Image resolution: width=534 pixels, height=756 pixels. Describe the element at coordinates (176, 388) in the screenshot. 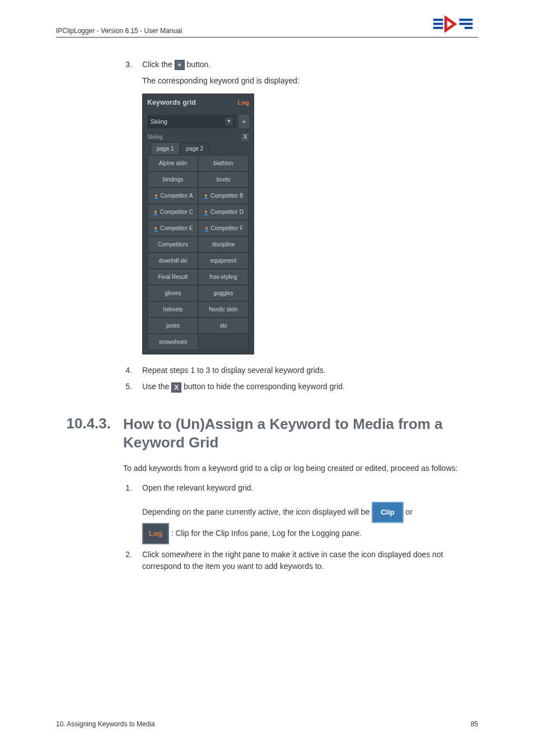

I see `close-x-icon: X` at that location.